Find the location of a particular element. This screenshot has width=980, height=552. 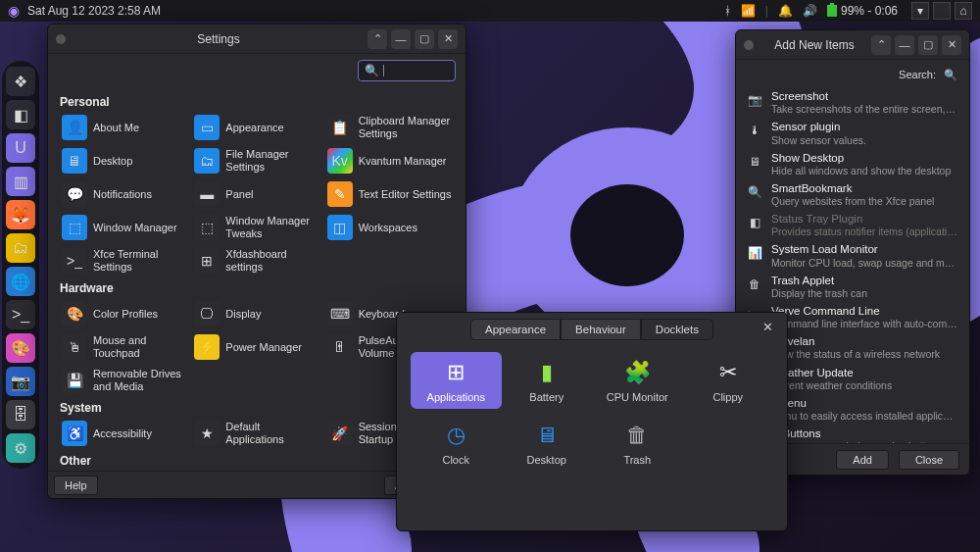

dock-item-terminal: >_ is located at coordinates (21, 315).